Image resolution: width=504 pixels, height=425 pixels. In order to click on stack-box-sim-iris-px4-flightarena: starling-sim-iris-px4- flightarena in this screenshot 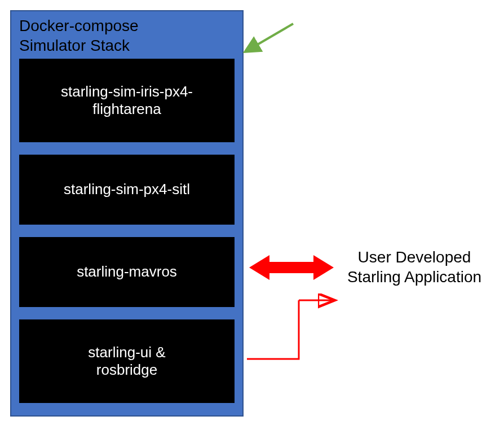, I will do `click(127, 100)`.